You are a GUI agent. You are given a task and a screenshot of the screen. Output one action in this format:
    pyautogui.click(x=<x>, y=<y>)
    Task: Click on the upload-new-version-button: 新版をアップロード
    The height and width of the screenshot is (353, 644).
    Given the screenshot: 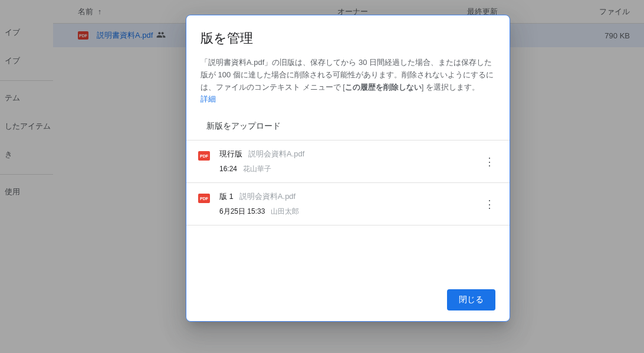 What is the action you would take?
    pyautogui.click(x=348, y=126)
    